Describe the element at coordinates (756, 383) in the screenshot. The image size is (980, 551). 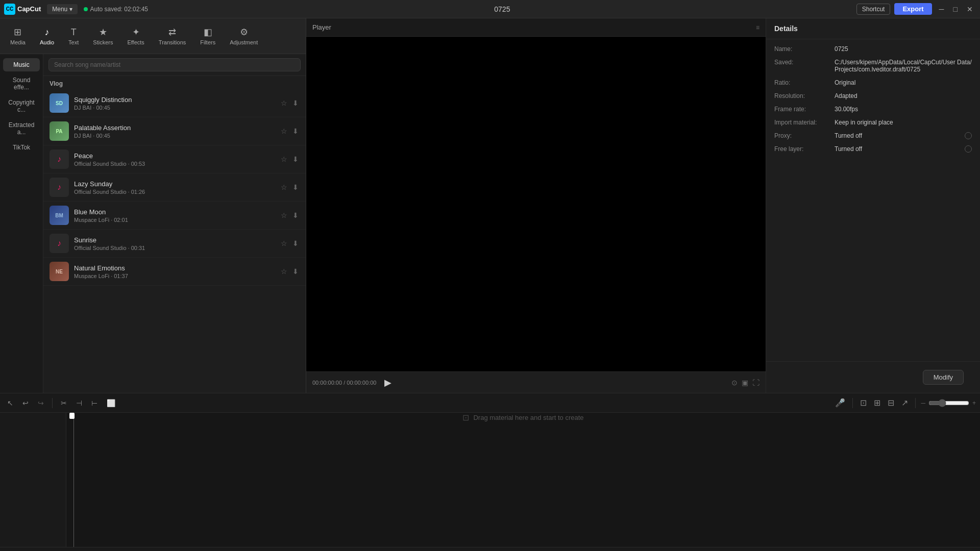
I see `fullscreen-icon: ⛶` at that location.